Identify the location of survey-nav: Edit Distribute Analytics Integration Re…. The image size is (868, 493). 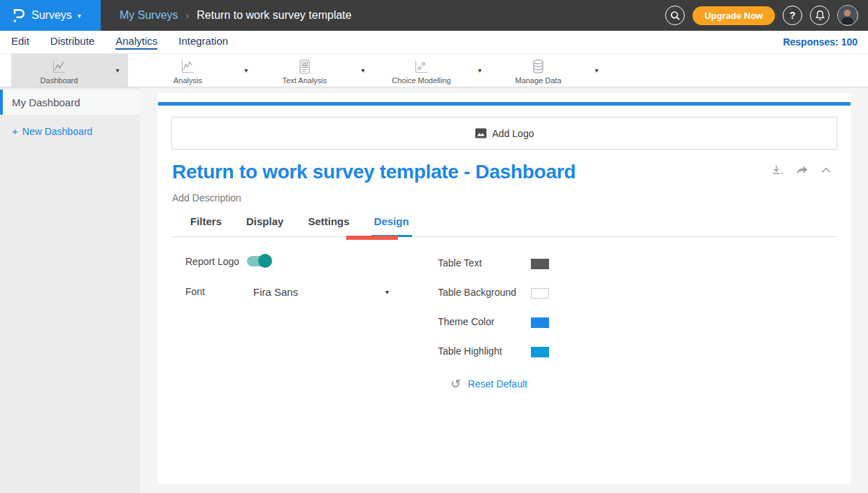
(434, 42).